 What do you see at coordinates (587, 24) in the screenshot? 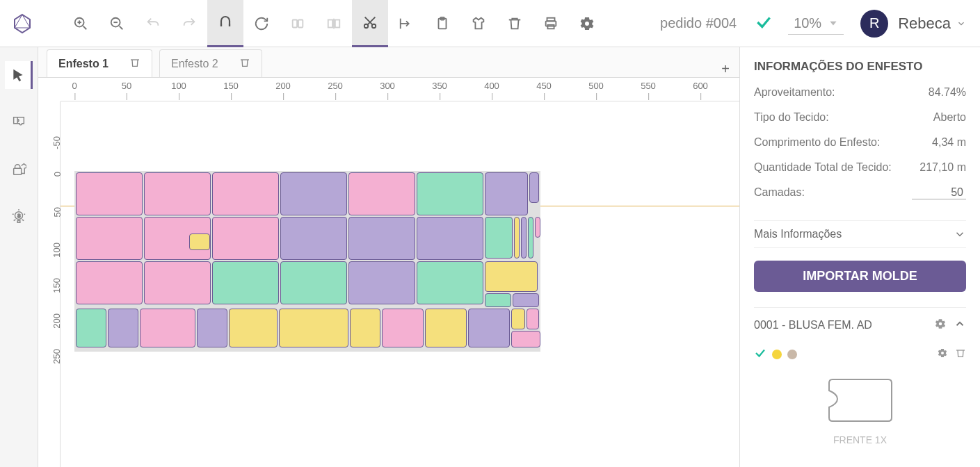
I see `settings-button` at bounding box center [587, 24].